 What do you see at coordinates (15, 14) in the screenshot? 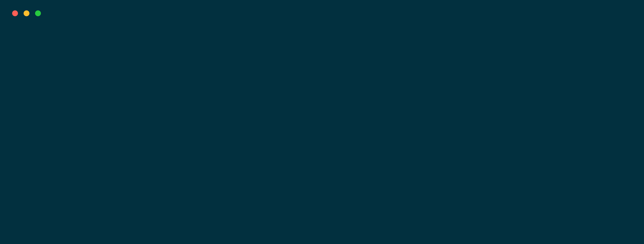
I see `close-icon` at bounding box center [15, 14].